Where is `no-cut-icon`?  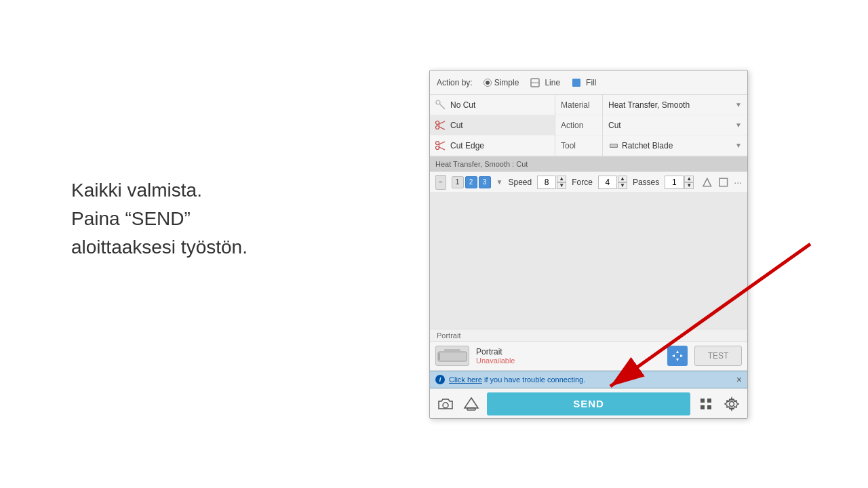
no-cut-icon is located at coordinates (441, 105).